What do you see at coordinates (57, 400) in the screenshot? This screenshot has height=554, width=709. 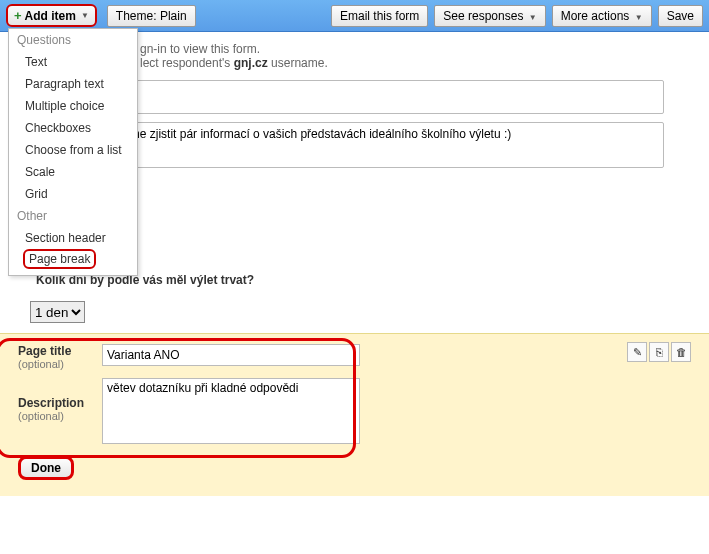 I see `page-description-label: Description (optional)` at bounding box center [57, 400].